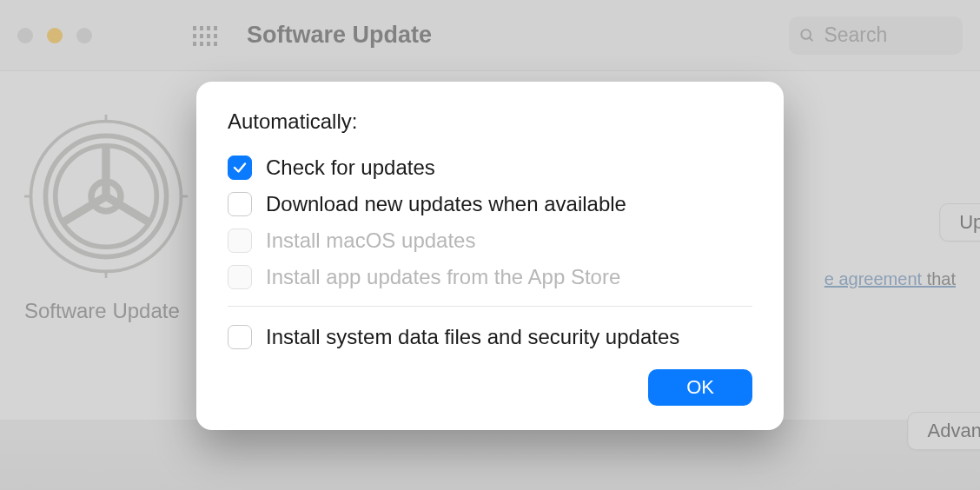 The height and width of the screenshot is (490, 980). Describe the element at coordinates (55, 36) in the screenshot. I see `minimize-window-button` at that location.